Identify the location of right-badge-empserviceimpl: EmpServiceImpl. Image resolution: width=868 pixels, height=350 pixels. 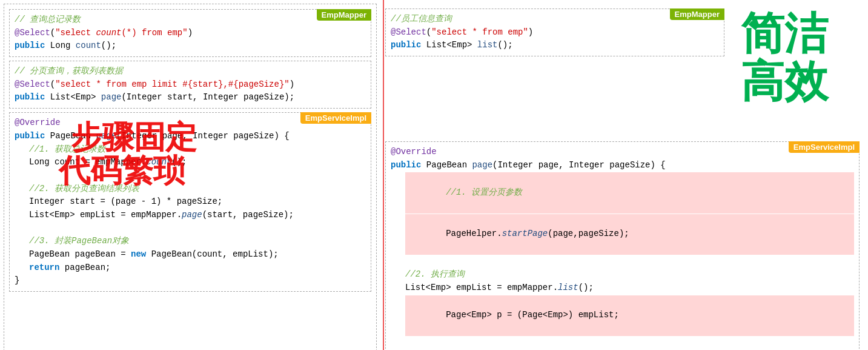
(824, 147).